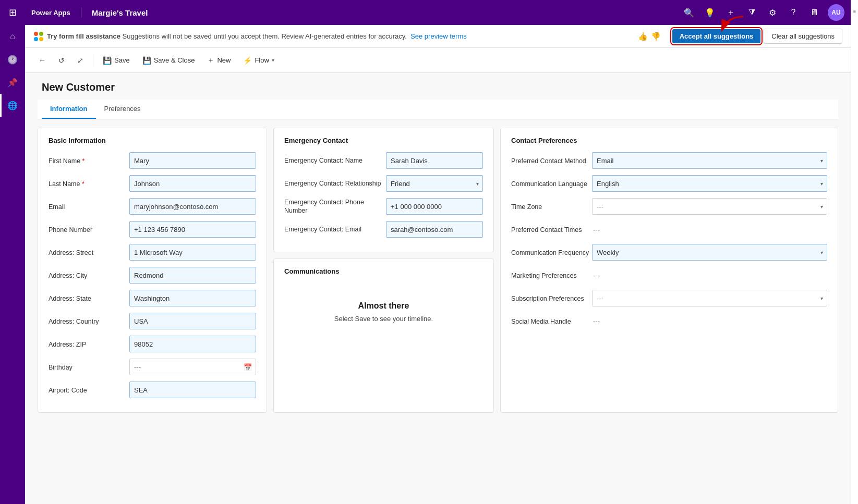 This screenshot has width=858, height=504. Describe the element at coordinates (89, 344) in the screenshot. I see `zip-label: Address: ZIP` at that location.